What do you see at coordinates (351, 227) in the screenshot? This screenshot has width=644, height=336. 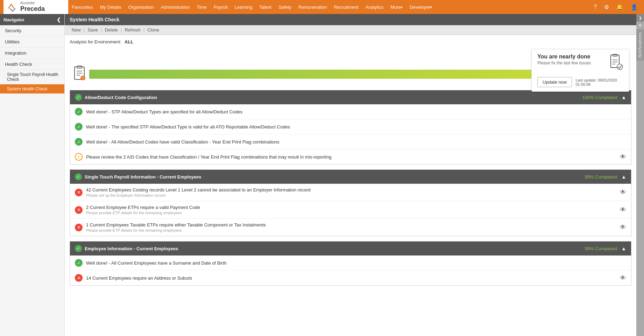 I see `section-item: ✕ 1 Current Employees Taxable ETPs requi…` at bounding box center [351, 227].